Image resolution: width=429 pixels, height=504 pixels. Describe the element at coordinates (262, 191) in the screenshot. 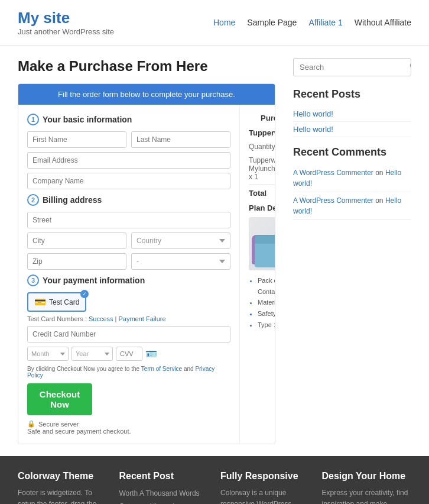

I see `total-row: Total $10.00` at that location.